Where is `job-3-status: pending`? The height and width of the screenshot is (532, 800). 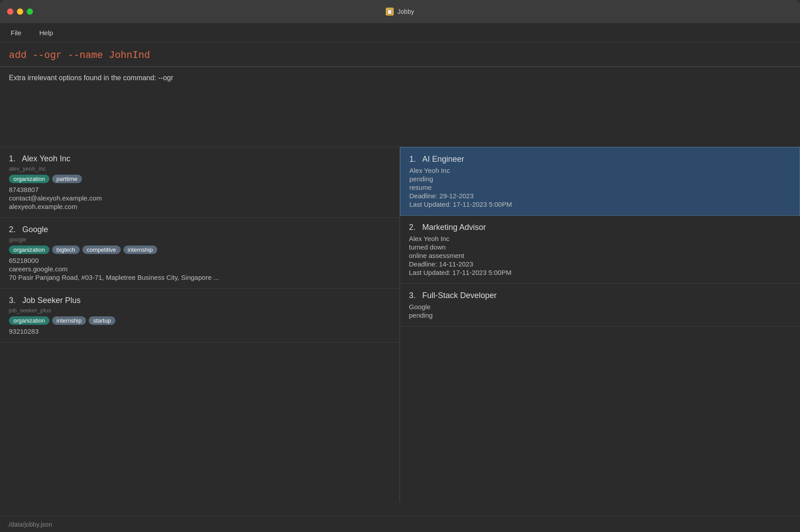 job-3-status: pending is located at coordinates (600, 315).